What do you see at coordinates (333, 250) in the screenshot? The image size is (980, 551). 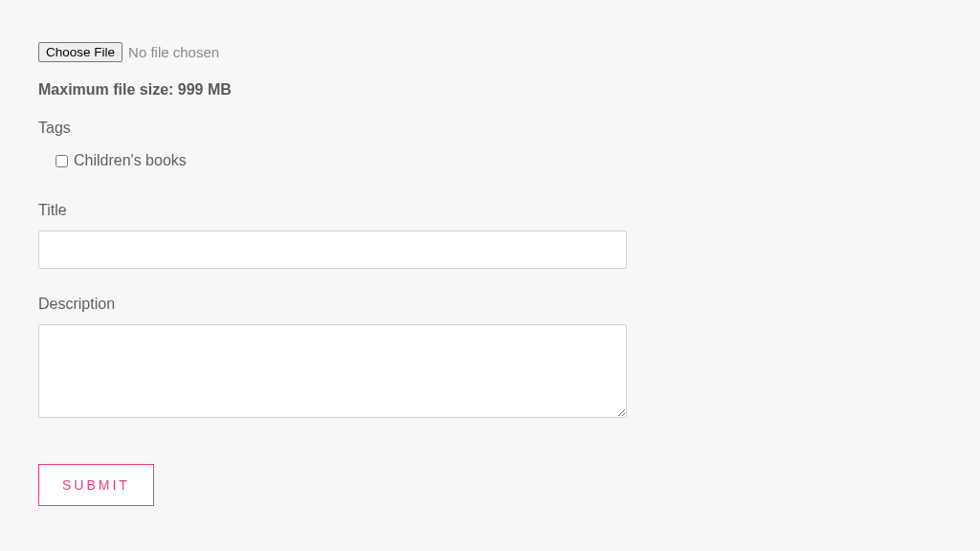 I see `title-input` at bounding box center [333, 250].